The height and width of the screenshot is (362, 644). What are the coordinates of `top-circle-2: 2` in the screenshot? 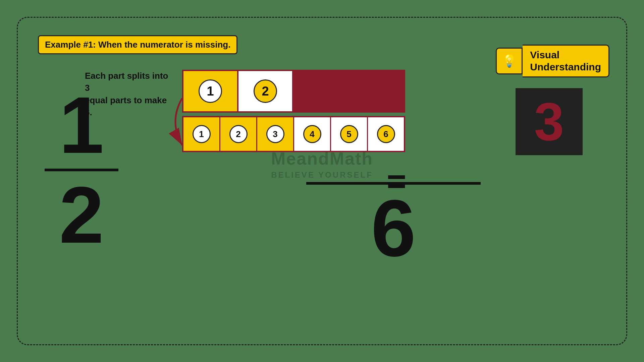 It's located at (265, 91).